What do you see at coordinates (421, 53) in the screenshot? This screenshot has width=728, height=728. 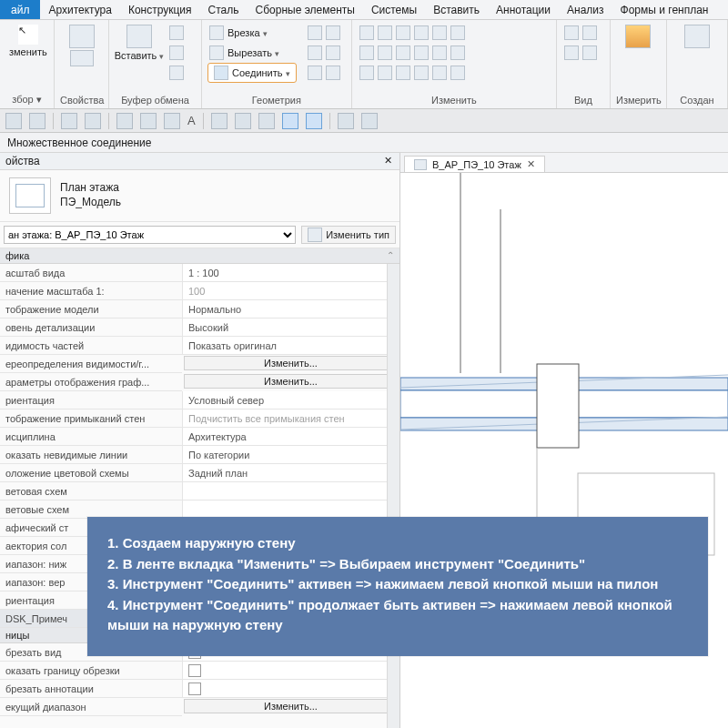 I see `array-icon` at bounding box center [421, 53].